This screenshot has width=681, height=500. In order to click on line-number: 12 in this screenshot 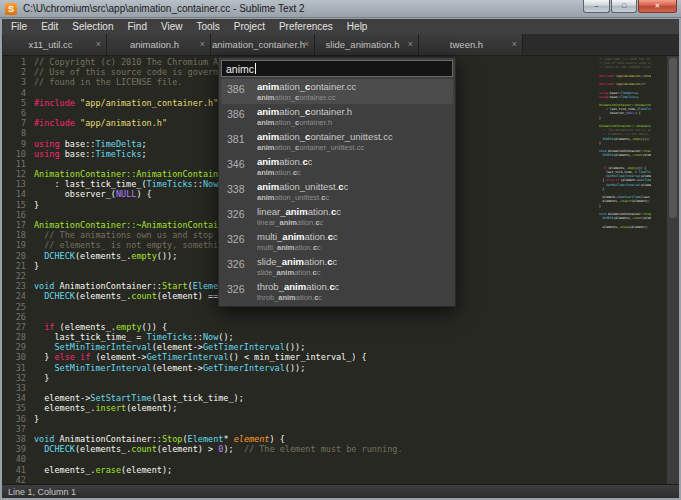, I will do `click(14, 174)`.